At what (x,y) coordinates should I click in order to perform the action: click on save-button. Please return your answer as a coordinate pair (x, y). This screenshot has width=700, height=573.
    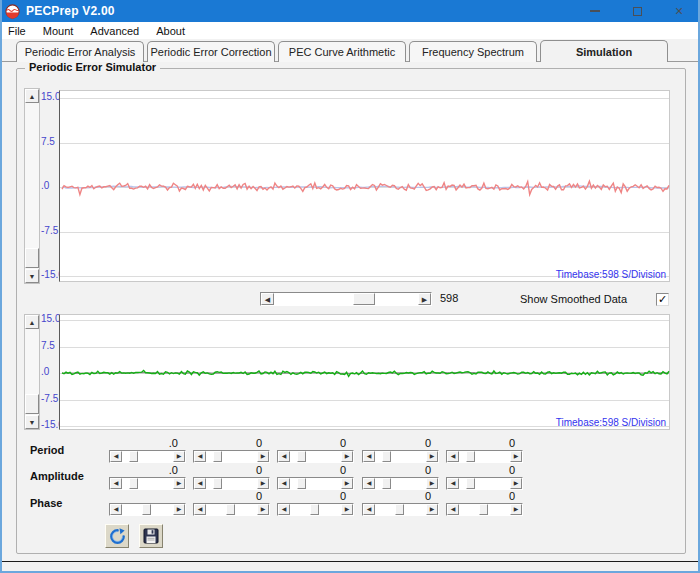
    Looking at the image, I should click on (151, 536).